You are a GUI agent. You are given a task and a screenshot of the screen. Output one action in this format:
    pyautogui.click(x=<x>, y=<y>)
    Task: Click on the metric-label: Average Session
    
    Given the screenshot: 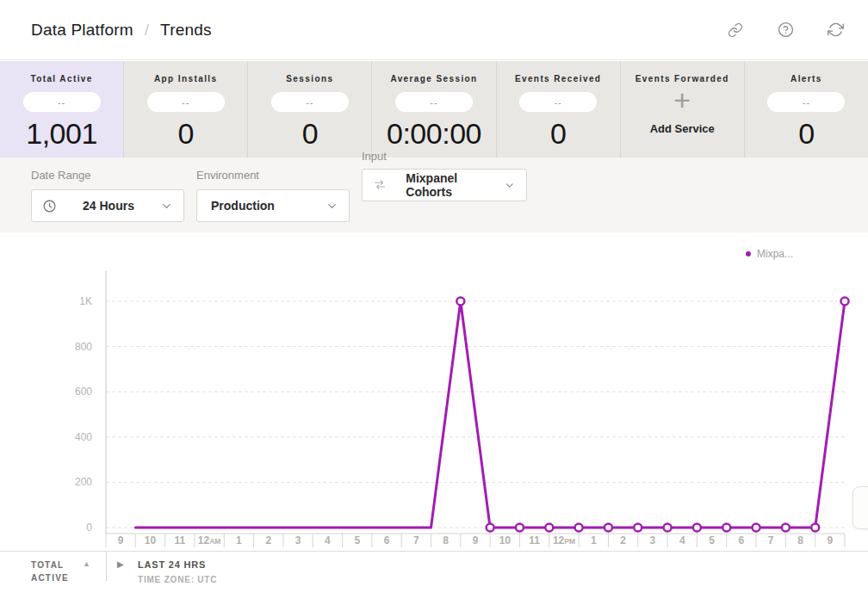 What is the action you would take?
    pyautogui.click(x=434, y=79)
    